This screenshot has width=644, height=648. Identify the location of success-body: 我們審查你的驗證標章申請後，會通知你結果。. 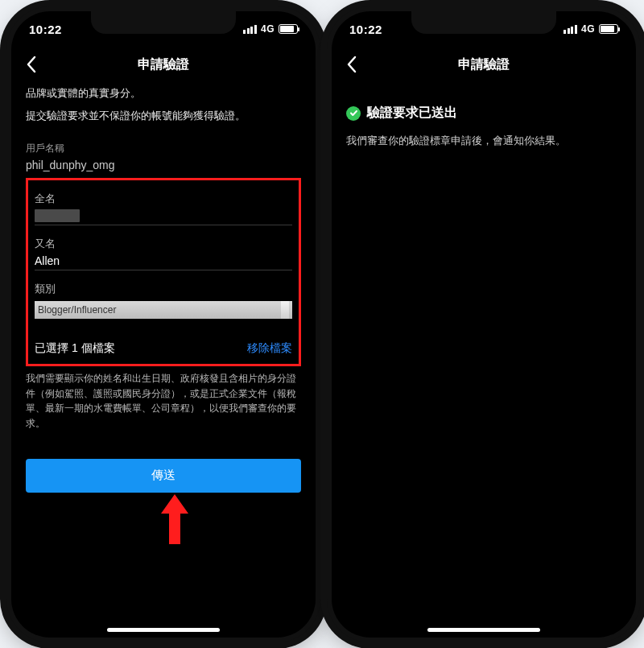
(484, 141).